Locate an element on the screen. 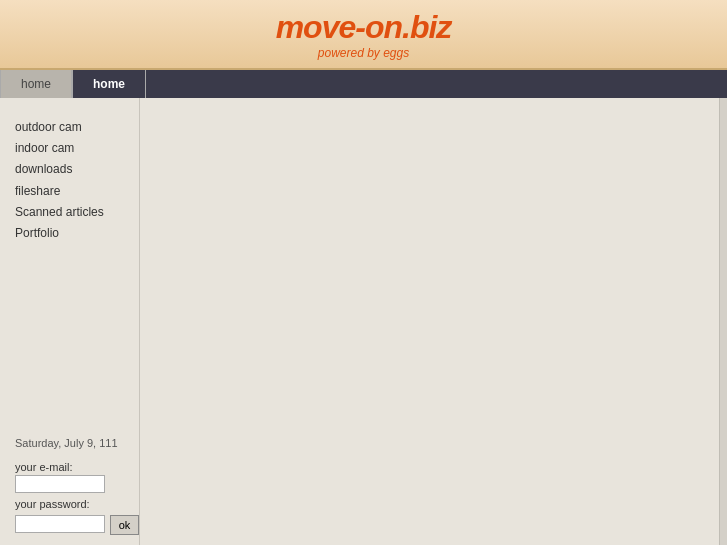  sidebar-link-outdoor-cam: outdoor cam is located at coordinates (77, 128).